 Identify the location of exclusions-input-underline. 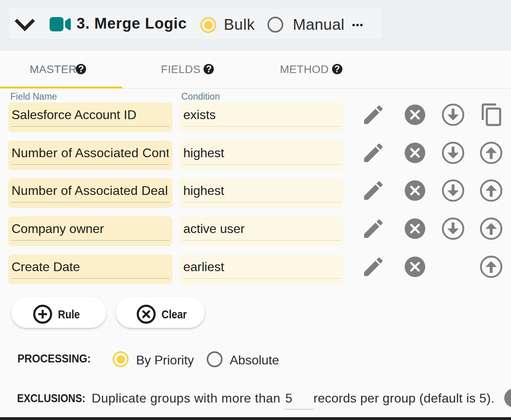
(299, 409).